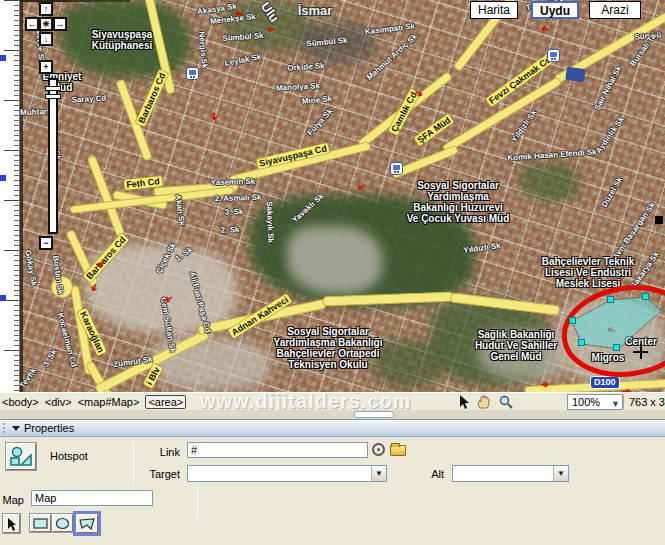  I want to click on point-to-file-icon, so click(378, 450).